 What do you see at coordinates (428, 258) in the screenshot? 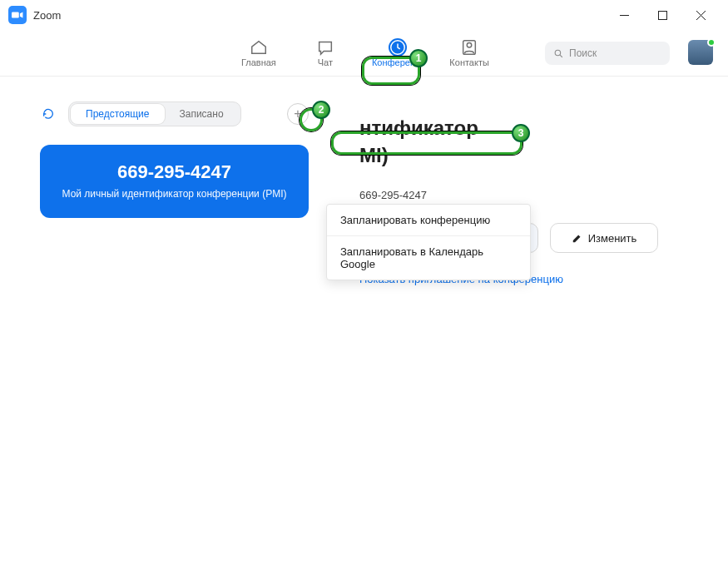
I see `dropdown-schedule-google: Запланировать в Календарь Google` at bounding box center [428, 258].